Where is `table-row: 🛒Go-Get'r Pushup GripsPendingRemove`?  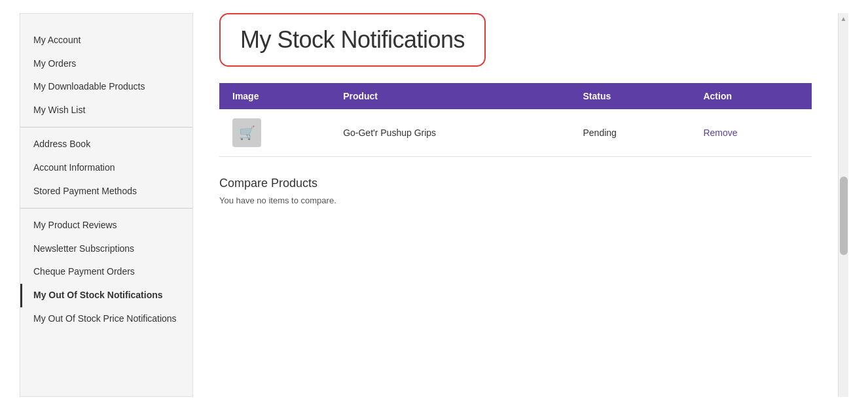
table-row: 🛒Go-Get'r Pushup GripsPendingRemove is located at coordinates (516, 133).